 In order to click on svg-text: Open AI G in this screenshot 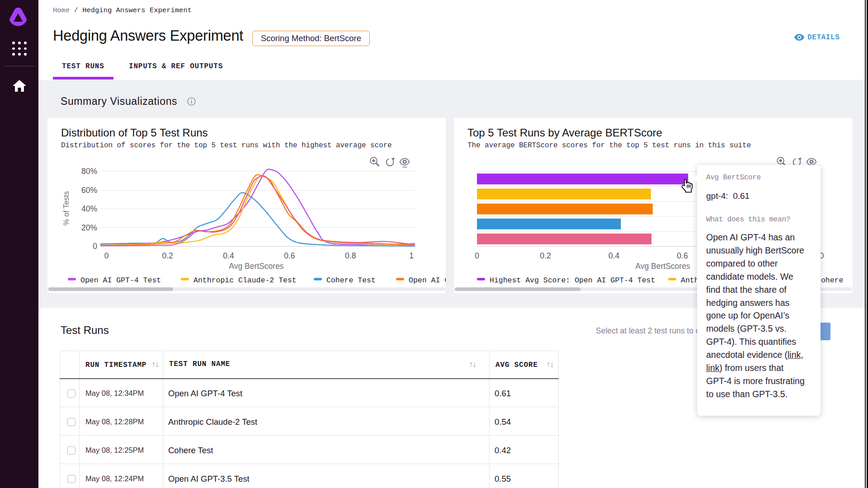, I will do `click(427, 280)`.